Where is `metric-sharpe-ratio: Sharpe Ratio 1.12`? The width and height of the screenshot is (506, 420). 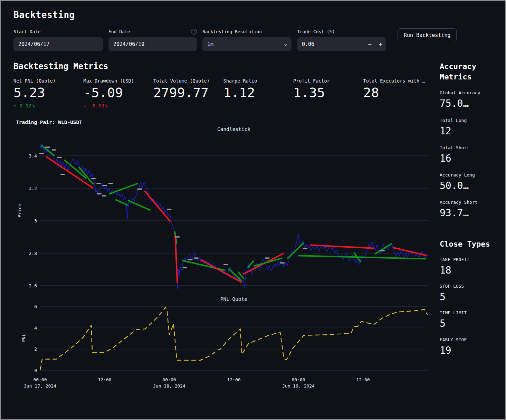
metric-sharpe-ratio: Sharpe Ratio 1.12 is located at coordinates (258, 94).